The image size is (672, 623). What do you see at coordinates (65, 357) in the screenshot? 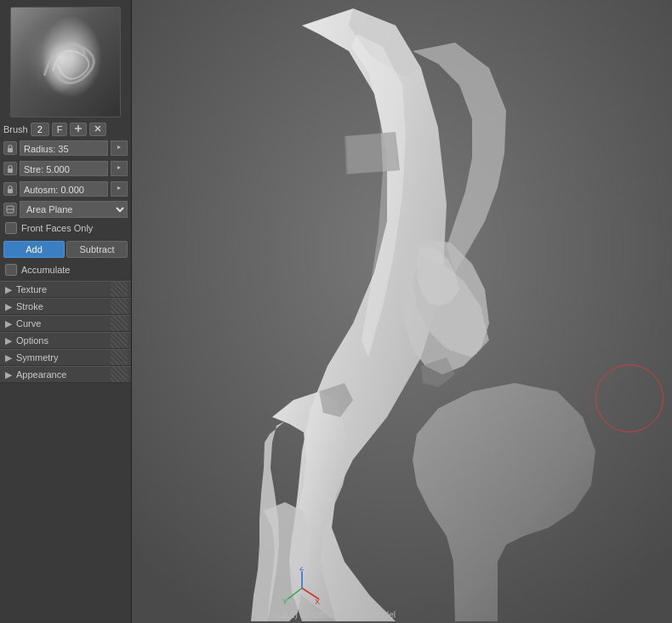
I see `section-header-symmetry: ▶ Symmetry` at bounding box center [65, 357].